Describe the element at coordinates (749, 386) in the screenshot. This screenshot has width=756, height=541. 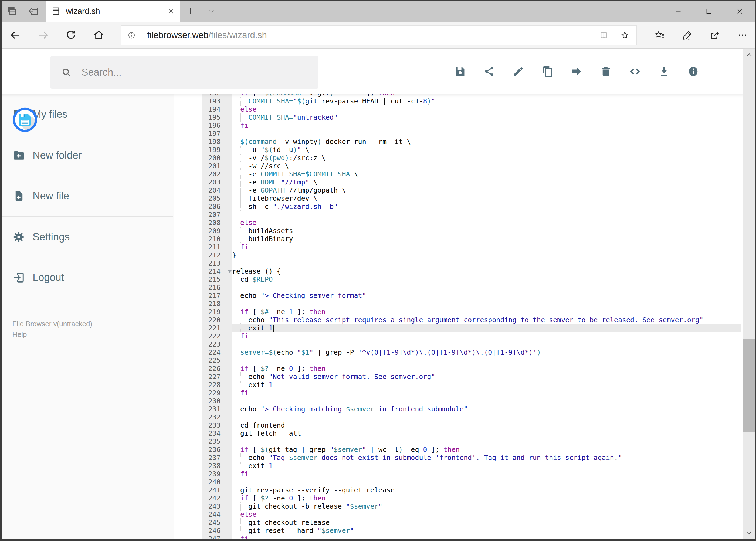
I see `scrollbar-thumb` at that location.